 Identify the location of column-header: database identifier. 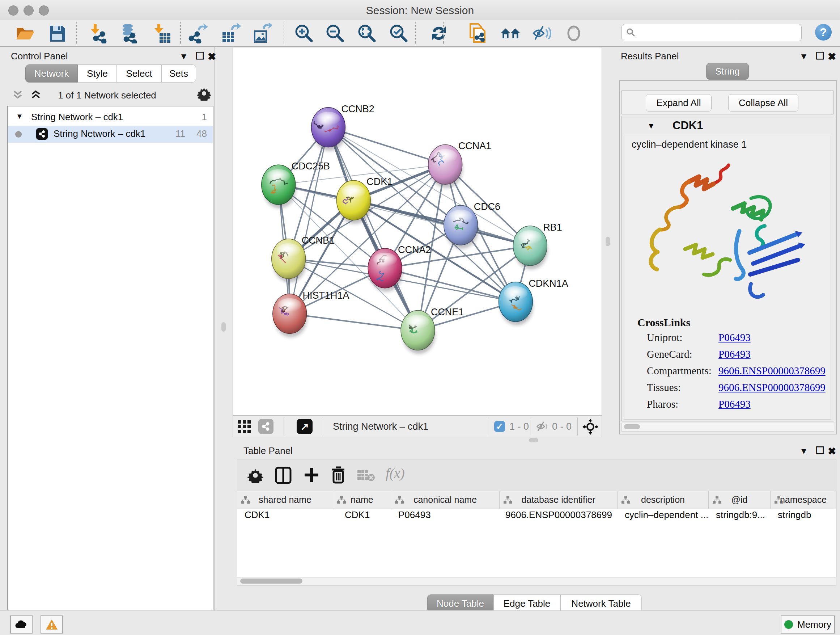
(559, 500).